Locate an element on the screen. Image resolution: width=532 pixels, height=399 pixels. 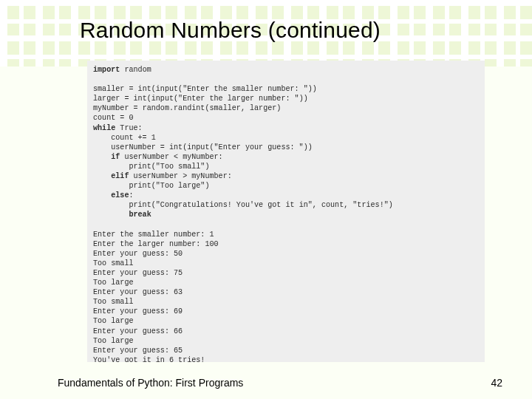
slide-title: Random Numbers (continued) is located at coordinates (266, 21).